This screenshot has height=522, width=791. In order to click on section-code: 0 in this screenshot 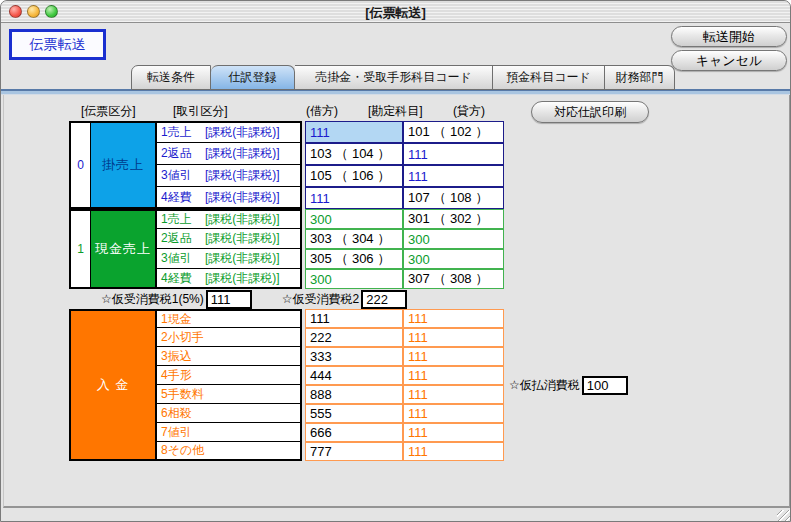, I will do `click(80, 165)`.